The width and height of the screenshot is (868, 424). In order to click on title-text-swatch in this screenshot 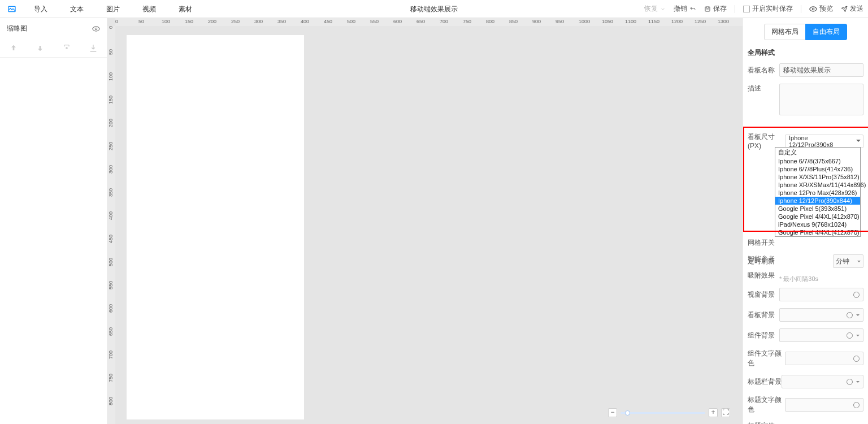, I will do `click(824, 405)`.